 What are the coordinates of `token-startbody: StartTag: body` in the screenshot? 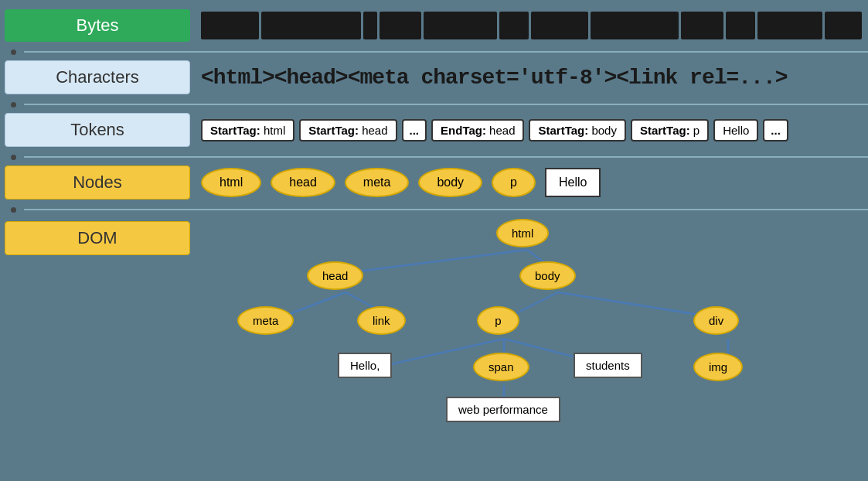 It's located at (577, 130).